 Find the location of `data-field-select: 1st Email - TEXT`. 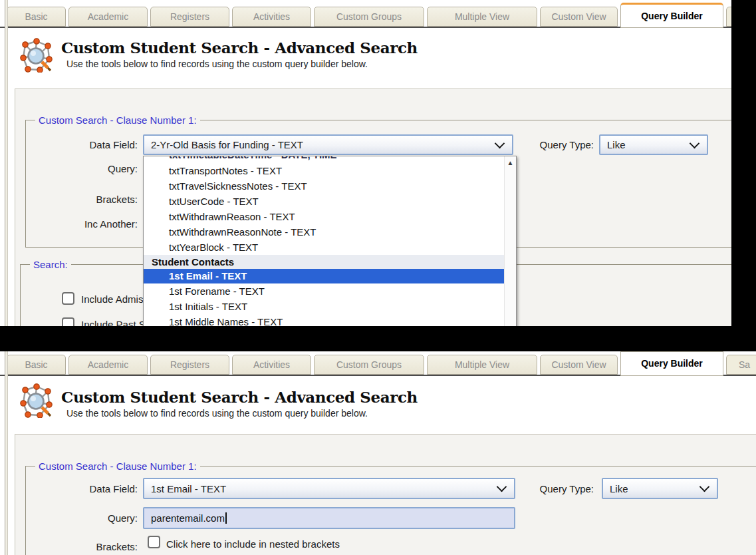

data-field-select: 1st Email - TEXT is located at coordinates (329, 488).